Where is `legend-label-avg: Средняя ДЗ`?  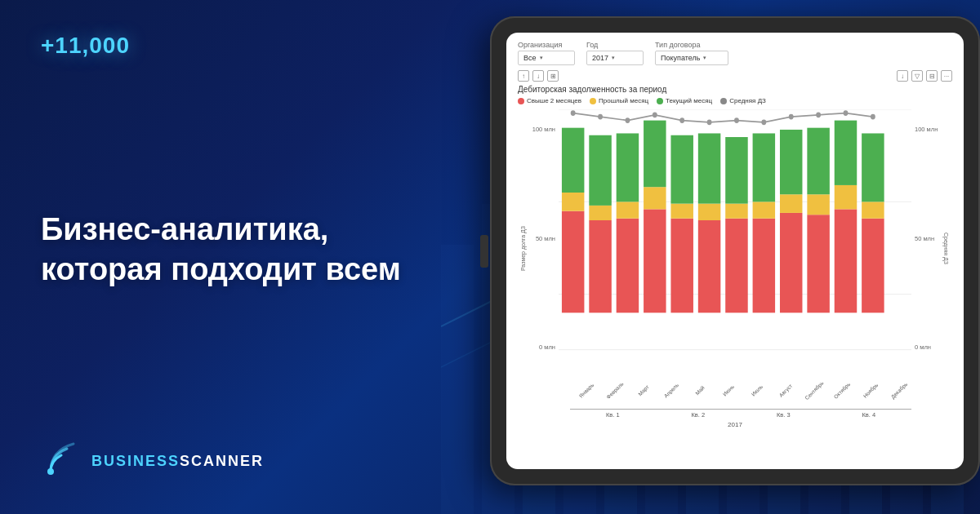 legend-label-avg: Средняя ДЗ is located at coordinates (748, 101).